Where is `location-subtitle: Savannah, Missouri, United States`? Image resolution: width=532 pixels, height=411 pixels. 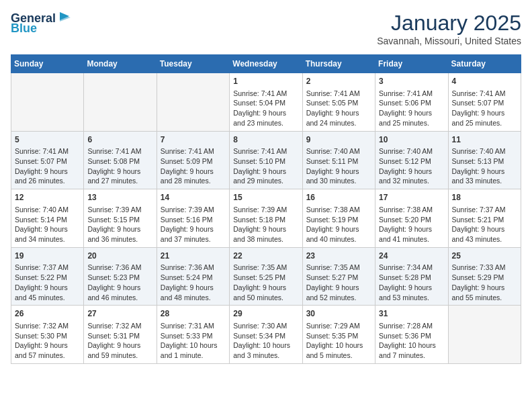 location-subtitle: Savannah, Missouri, United States is located at coordinates (449, 41).